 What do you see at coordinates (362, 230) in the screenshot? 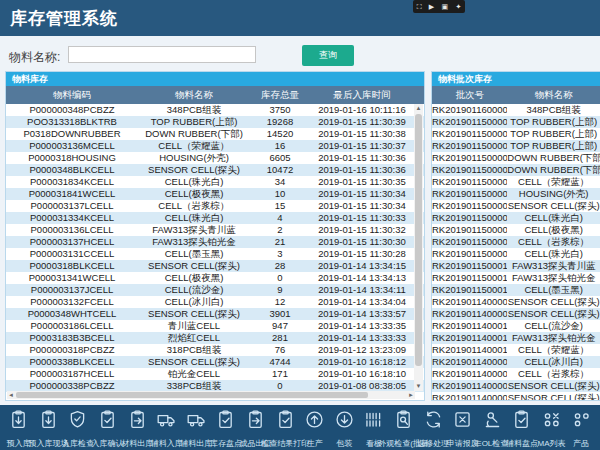
I see `table-cell: 2019-01-15 11:30:32` at bounding box center [362, 230].